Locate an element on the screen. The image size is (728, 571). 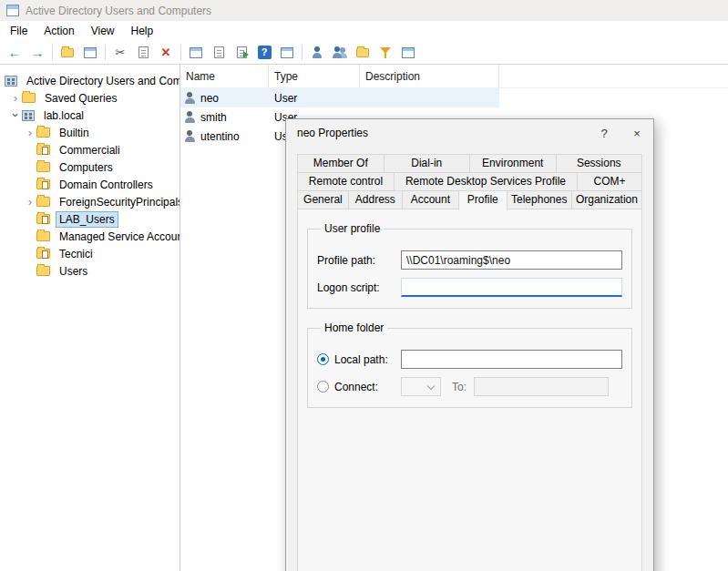
forward-button: → is located at coordinates (37, 53).